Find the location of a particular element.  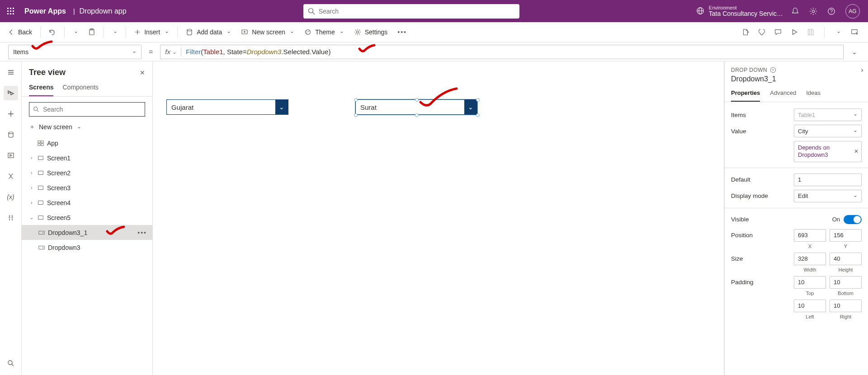

prop-default-input is located at coordinates (828, 180).